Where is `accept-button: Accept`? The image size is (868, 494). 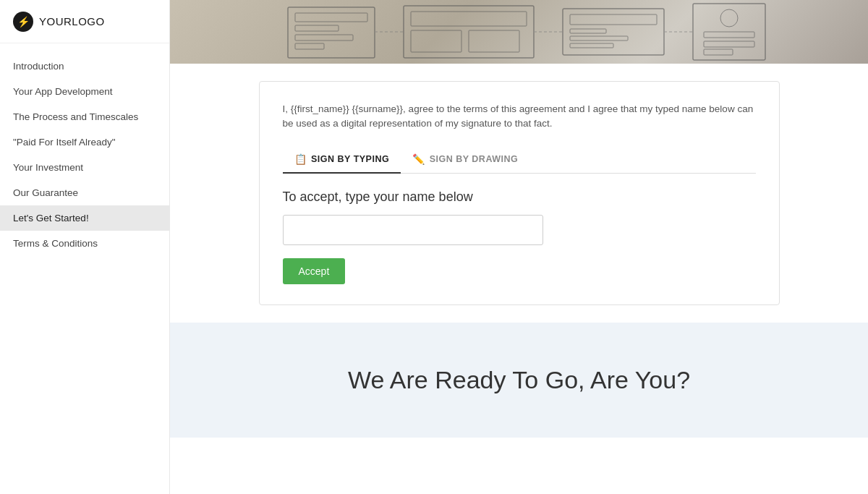 accept-button: Accept is located at coordinates (314, 271).